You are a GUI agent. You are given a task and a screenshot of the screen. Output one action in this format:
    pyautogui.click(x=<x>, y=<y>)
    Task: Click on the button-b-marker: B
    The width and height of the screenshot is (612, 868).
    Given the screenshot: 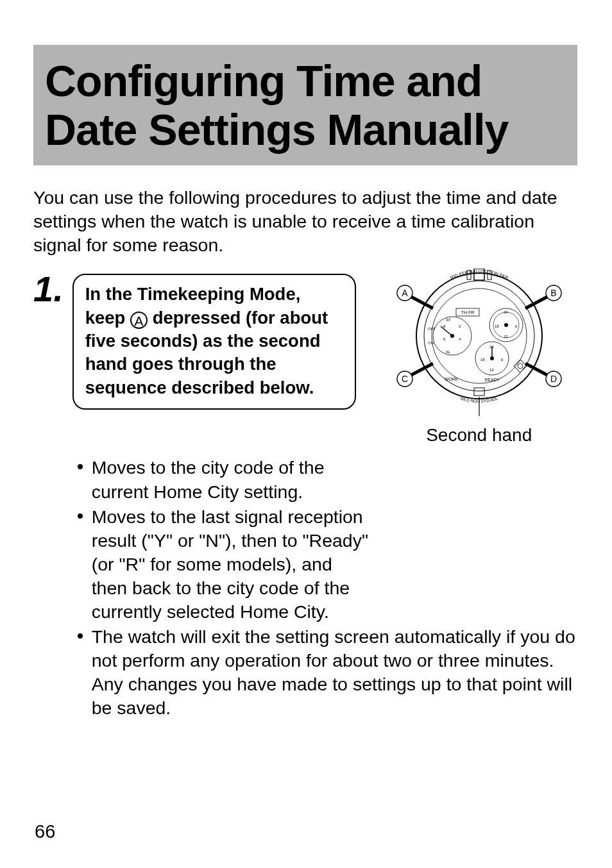 What is the action you would take?
    pyautogui.click(x=543, y=297)
    